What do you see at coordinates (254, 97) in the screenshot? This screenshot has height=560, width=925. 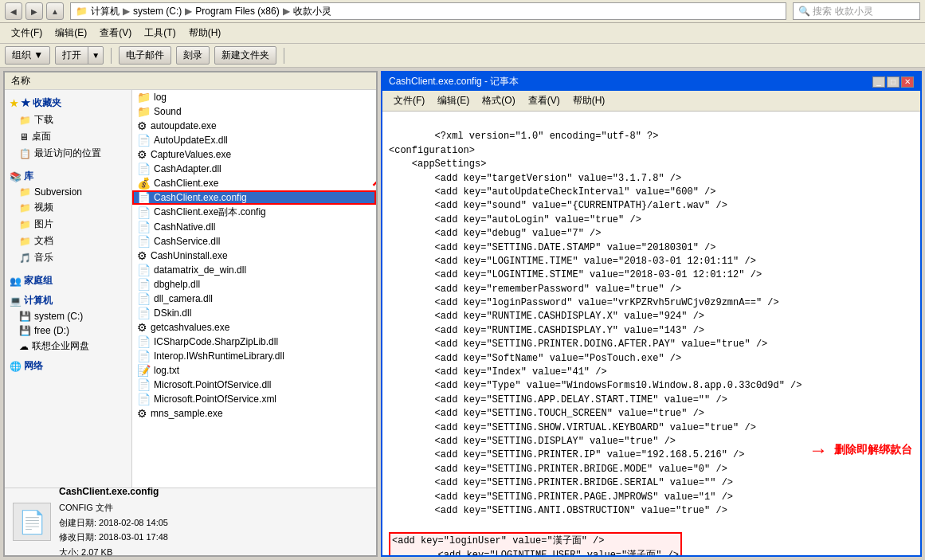 I see `list-item: 📁 log` at bounding box center [254, 97].